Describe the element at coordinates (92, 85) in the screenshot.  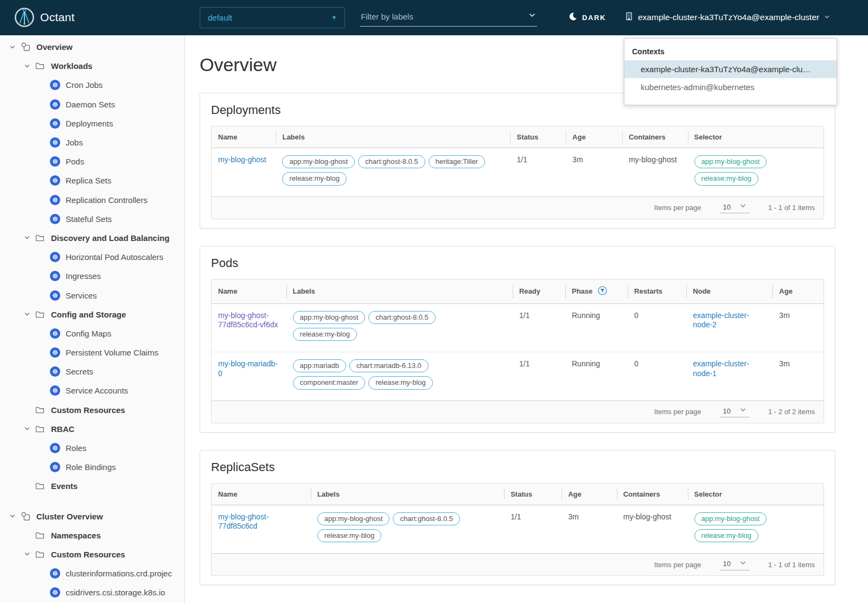
I see `sidebar-item-cron-jobs: ☸Cron Jobs` at that location.